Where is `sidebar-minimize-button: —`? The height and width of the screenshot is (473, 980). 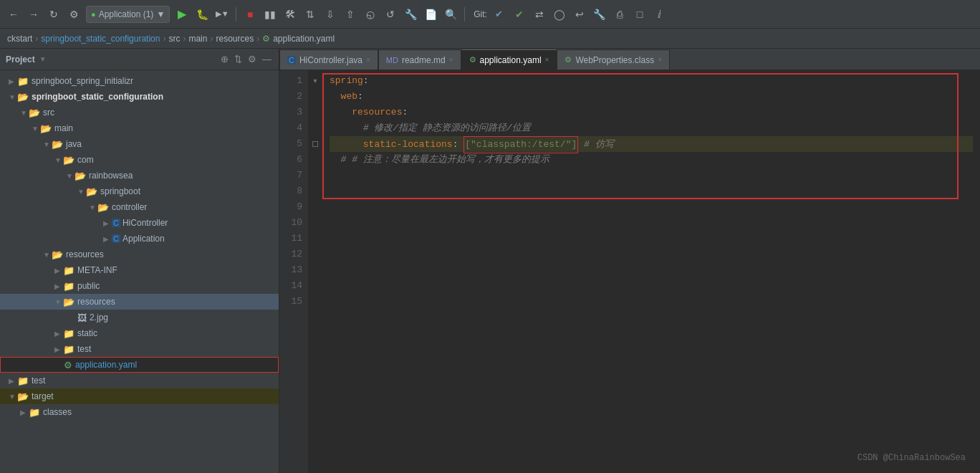 sidebar-minimize-button: — is located at coordinates (266, 59).